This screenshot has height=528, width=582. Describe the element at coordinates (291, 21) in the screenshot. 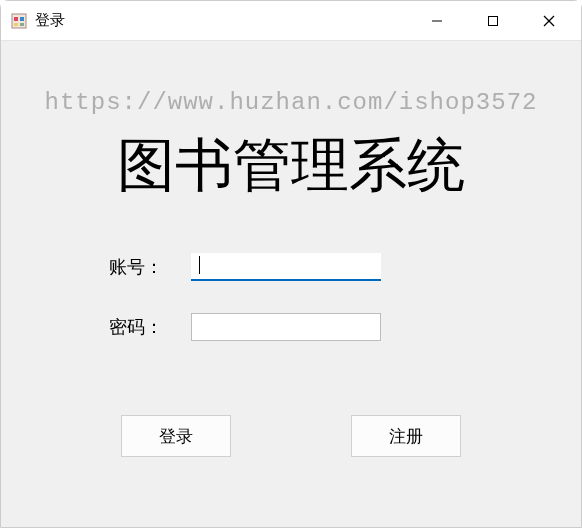

I see `titlebar: 登录` at that location.